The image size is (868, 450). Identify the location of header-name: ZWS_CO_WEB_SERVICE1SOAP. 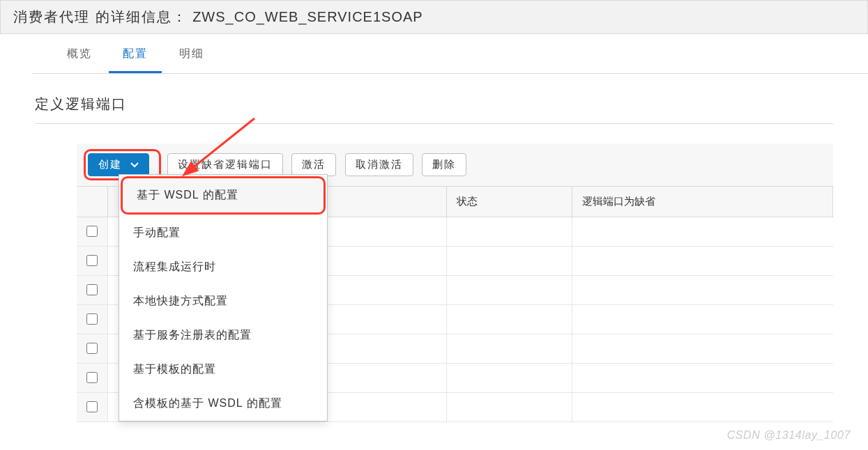
(308, 17).